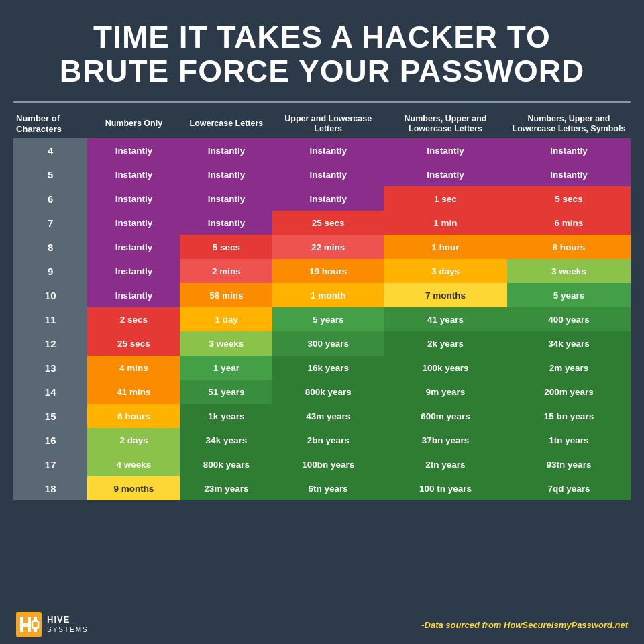 This screenshot has height=644, width=644. Describe the element at coordinates (133, 123) in the screenshot. I see `header-numbers: Numbers Only` at that location.